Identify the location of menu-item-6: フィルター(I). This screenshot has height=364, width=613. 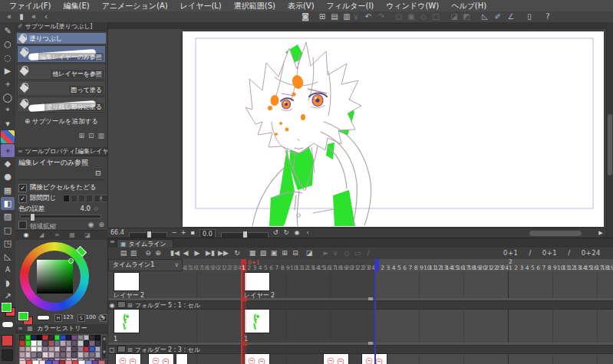
(351, 6).